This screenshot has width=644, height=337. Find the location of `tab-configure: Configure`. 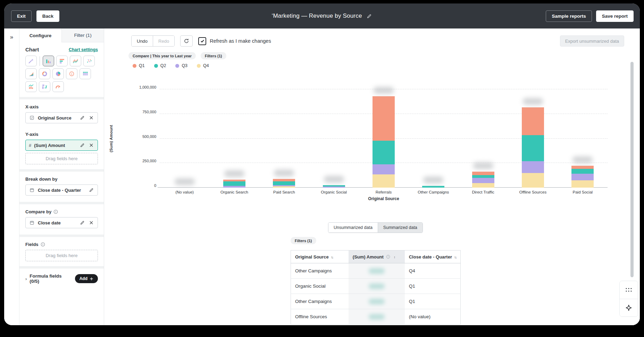

tab-configure: Configure is located at coordinates (40, 35).